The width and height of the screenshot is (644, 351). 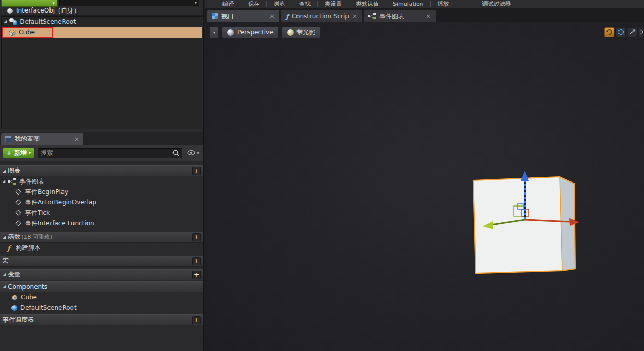 What do you see at coordinates (301, 32) in the screenshot?
I see `lit-mode-button: 带光照` at bounding box center [301, 32].